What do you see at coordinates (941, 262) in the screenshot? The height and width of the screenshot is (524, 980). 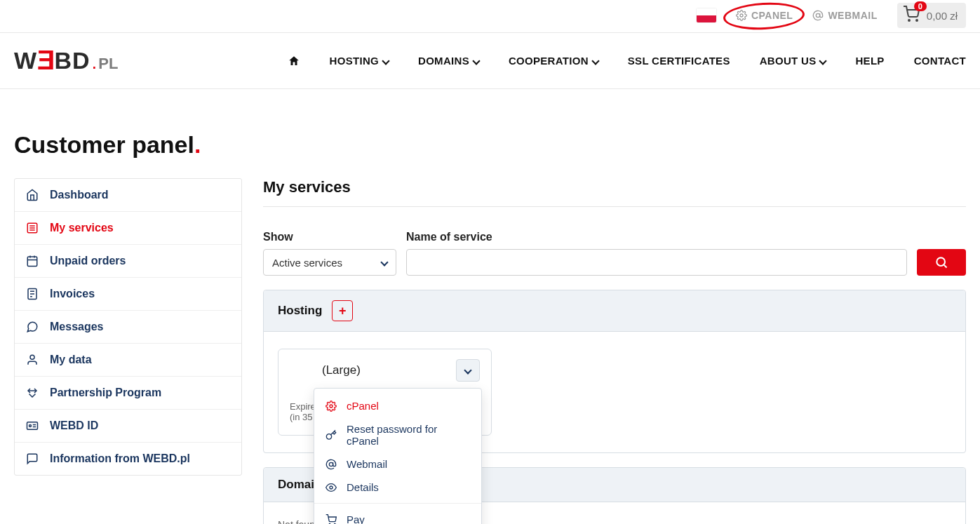 I see `search-icon` at bounding box center [941, 262].